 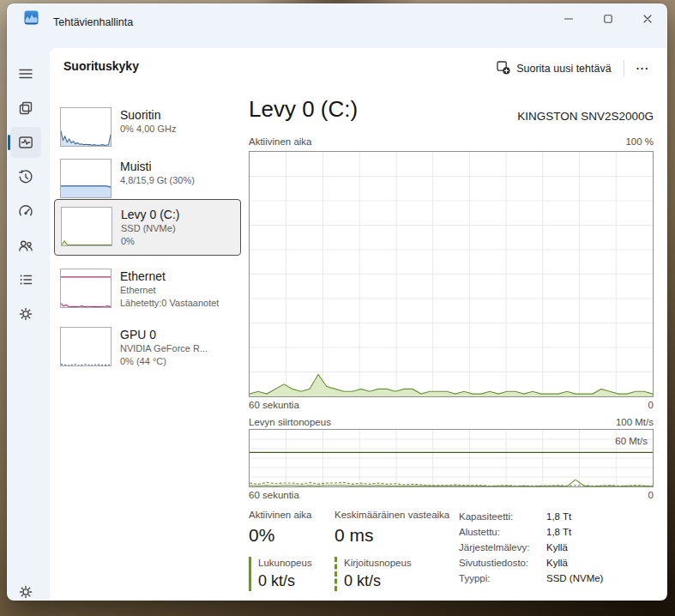 What do you see at coordinates (392, 535) in the screenshot?
I see `stat-value: 0 ms` at bounding box center [392, 535].